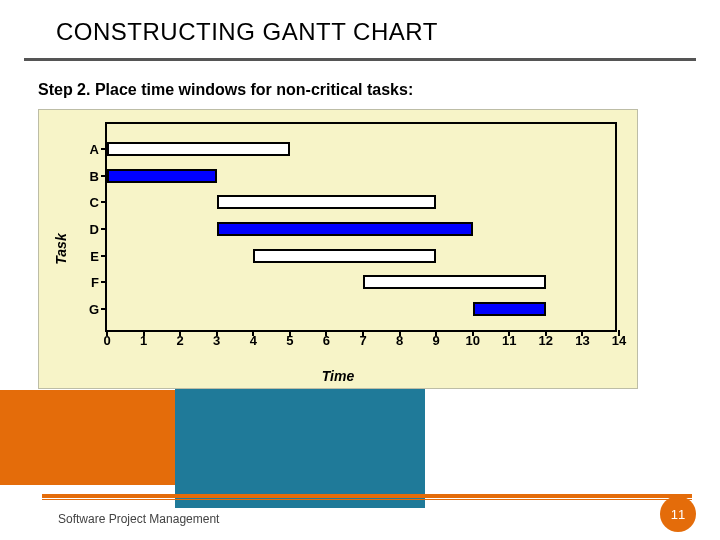 The height and width of the screenshot is (540, 720). What do you see at coordinates (326, 340) in the screenshot?
I see `x-tick-label: 6` at bounding box center [326, 340].